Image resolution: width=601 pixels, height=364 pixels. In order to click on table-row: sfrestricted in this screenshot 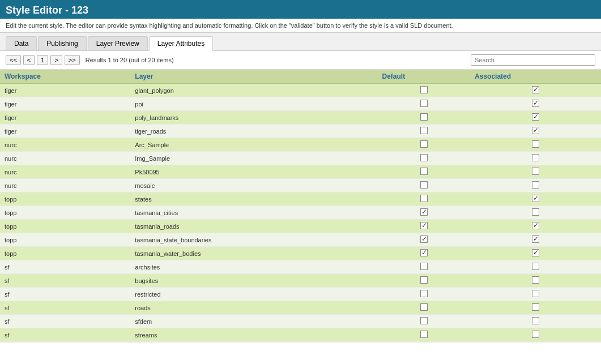, I will do `click(300, 294)`.